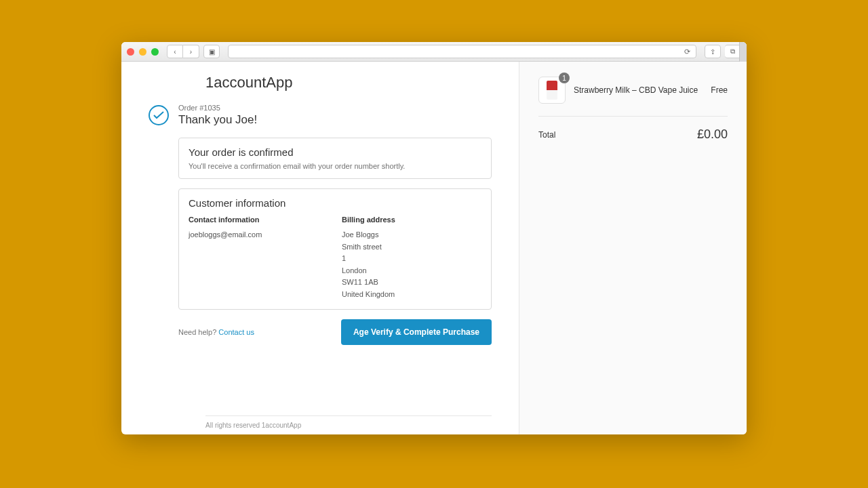 This screenshot has height=488, width=868. What do you see at coordinates (198, 332) in the screenshot?
I see `help-prefix: Need help?` at bounding box center [198, 332].